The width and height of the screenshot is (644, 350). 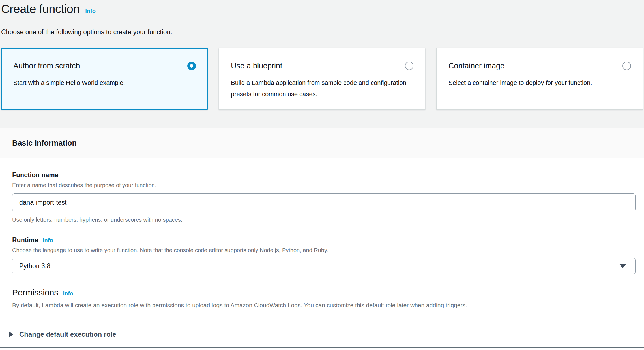 I want to click on bottom-divider, so click(x=322, y=348).